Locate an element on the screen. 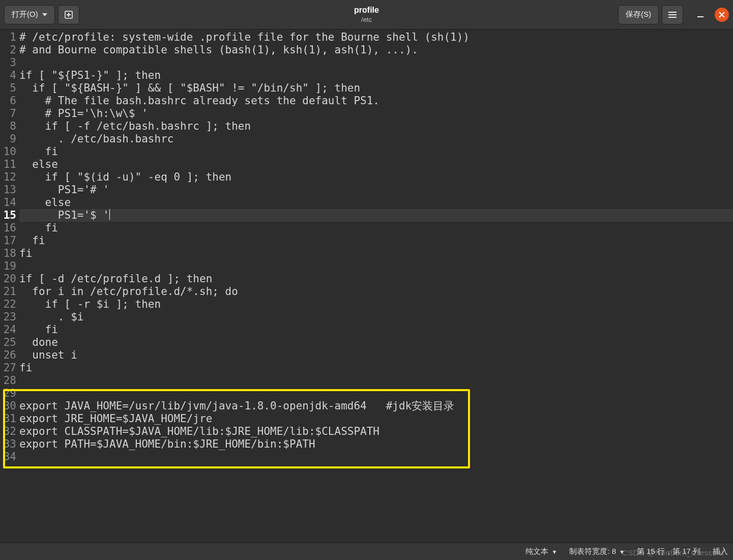 This screenshot has height=560, width=733. line-number: 31 is located at coordinates (9, 419).